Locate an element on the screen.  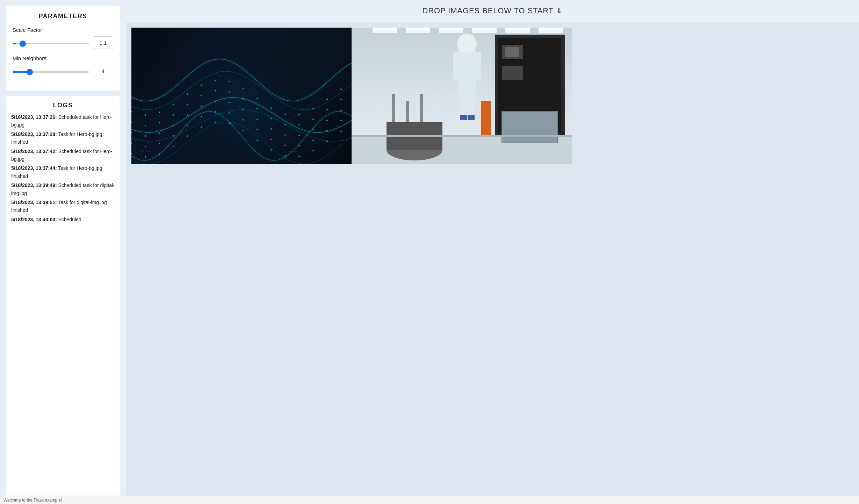
log-entry: 5/18/2023, 13:40:00: Scheduled is located at coordinates (63, 219).